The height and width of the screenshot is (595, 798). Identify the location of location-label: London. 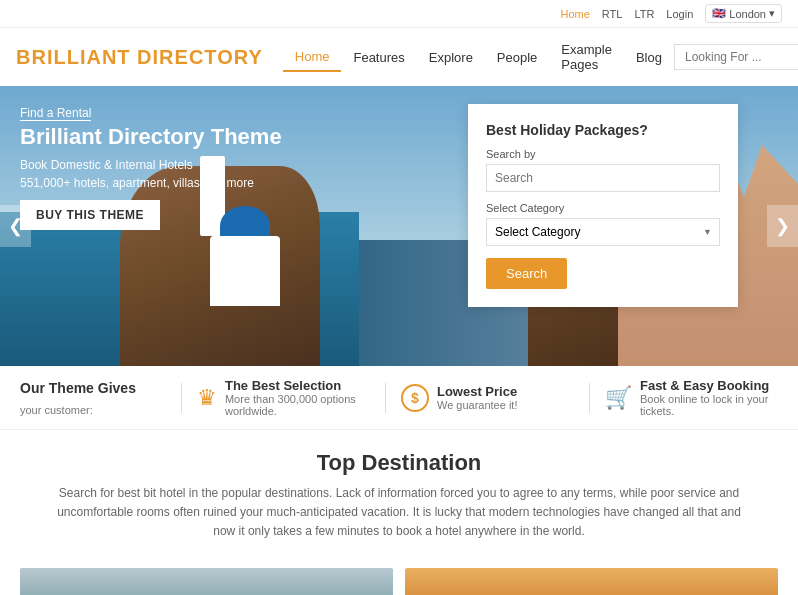
(748, 14).